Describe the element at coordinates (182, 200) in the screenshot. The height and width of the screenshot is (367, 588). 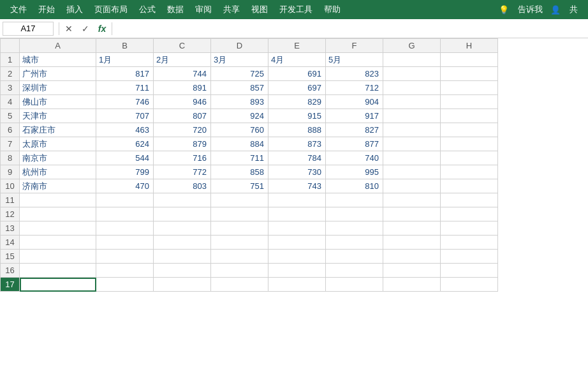
I see `cell-C11` at that location.